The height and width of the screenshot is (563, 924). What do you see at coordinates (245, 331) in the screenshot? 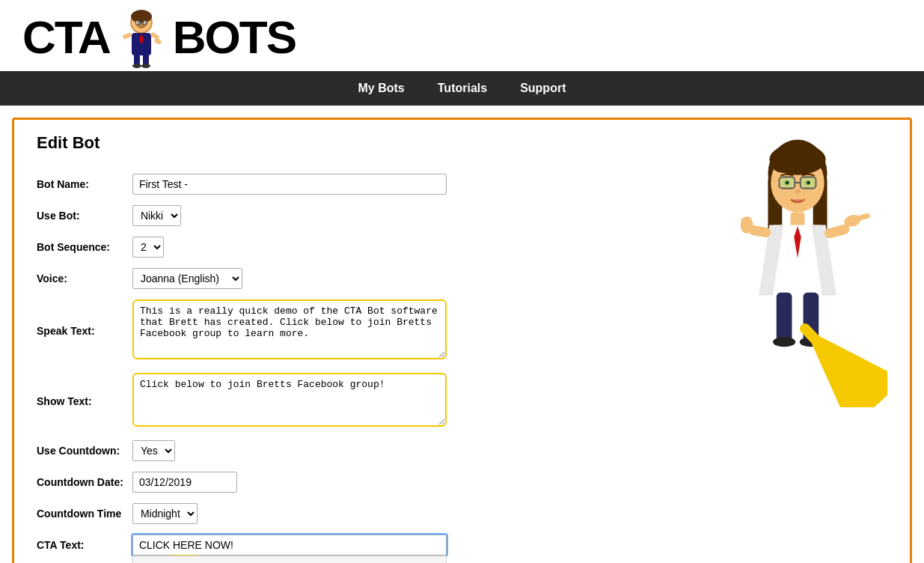
I see `speak-text-row: Speak Text: This is a really quick demo …` at bounding box center [245, 331].